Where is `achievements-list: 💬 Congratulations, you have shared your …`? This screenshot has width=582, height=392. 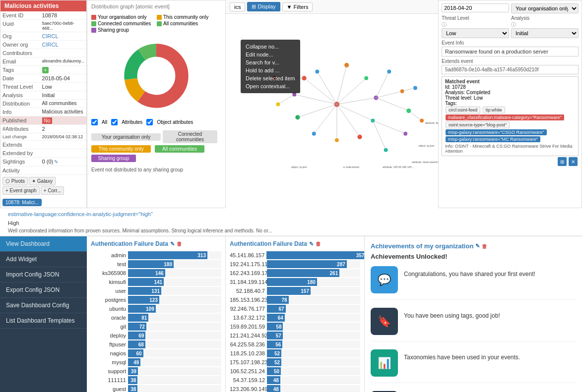 achievements-list: 💬 Congratulations, you have shared your … is located at coordinates (473, 329).